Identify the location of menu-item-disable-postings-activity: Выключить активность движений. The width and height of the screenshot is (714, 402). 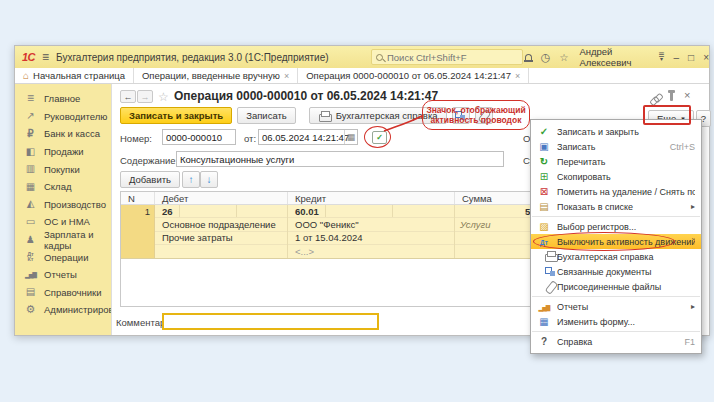
(616, 242).